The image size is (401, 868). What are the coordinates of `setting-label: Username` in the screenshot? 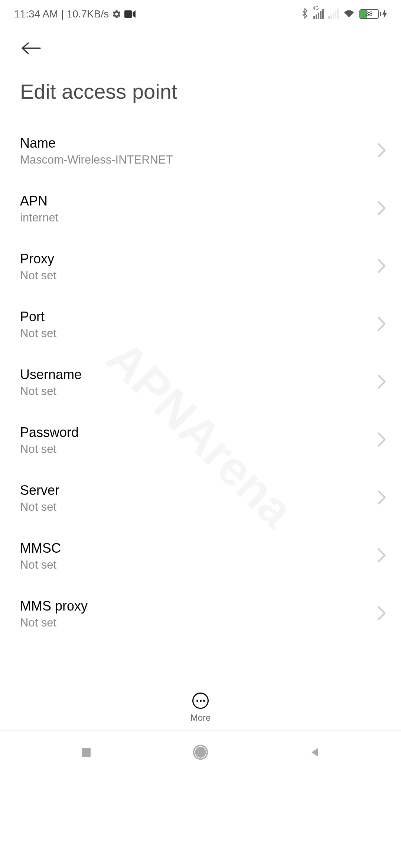 It's located at (51, 375).